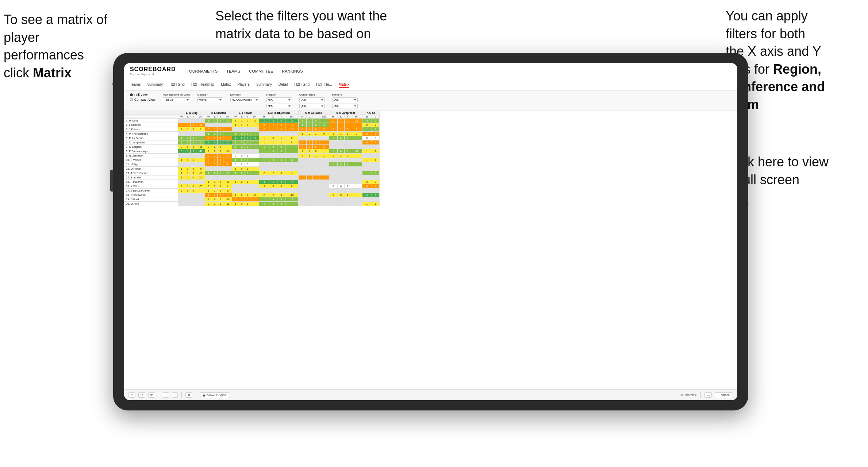 This screenshot has height=467, width=868. I want to click on zoom-out-btn: −, so click(166, 395).